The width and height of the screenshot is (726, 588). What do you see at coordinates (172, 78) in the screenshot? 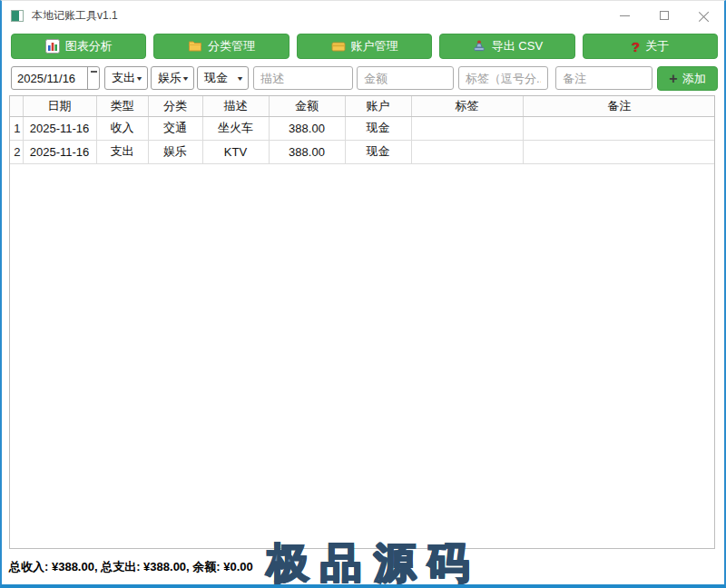
I see `category-select: 娱乐 ▼` at bounding box center [172, 78].